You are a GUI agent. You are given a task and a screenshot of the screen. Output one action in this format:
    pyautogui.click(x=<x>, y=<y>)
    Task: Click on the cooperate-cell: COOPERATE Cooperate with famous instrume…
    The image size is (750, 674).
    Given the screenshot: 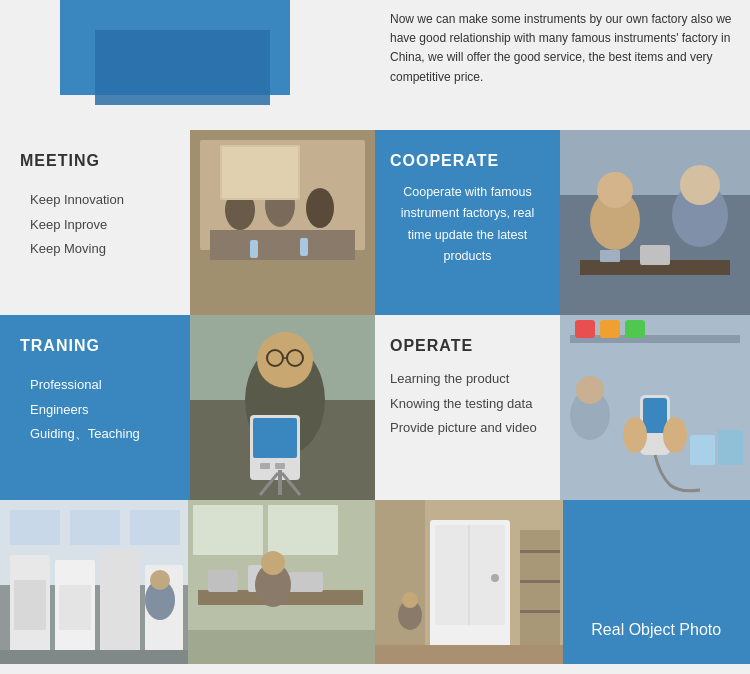 What is the action you would take?
    pyautogui.click(x=468, y=222)
    